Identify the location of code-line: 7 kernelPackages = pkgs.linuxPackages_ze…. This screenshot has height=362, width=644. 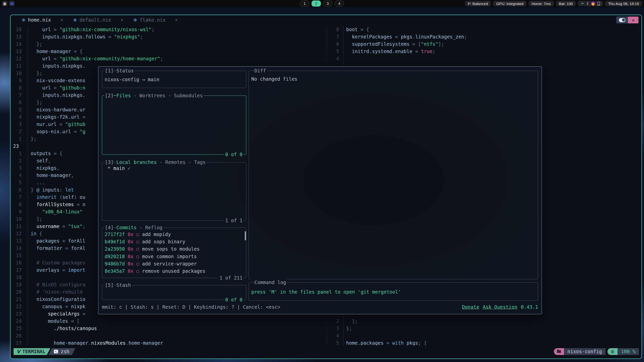
(484, 37).